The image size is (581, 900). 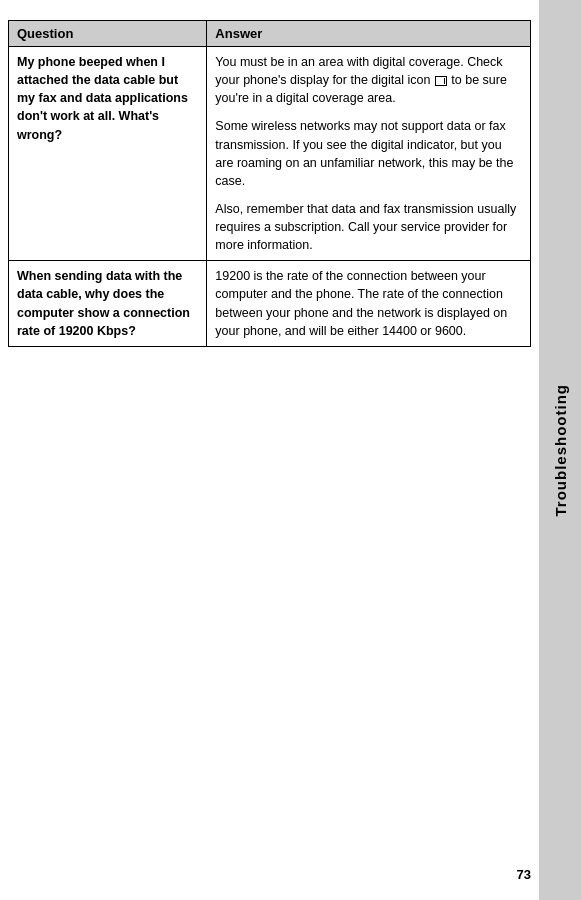 What do you see at coordinates (104, 303) in the screenshot?
I see `question-text-2: When sending data with the data cable, w…` at bounding box center [104, 303].